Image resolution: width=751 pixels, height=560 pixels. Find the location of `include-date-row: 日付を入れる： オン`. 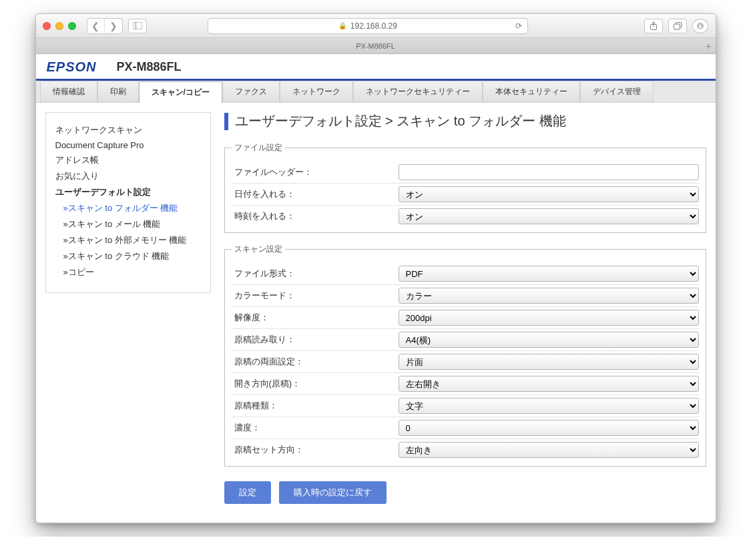

include-date-row: 日付を入れる： オン is located at coordinates (465, 195).